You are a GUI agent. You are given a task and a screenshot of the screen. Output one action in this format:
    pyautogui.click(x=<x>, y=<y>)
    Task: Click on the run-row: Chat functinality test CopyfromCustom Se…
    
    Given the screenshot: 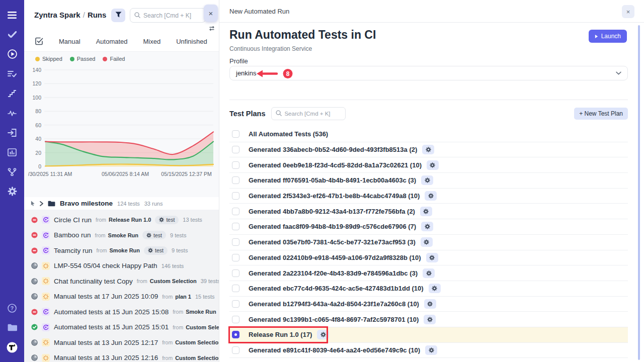 What is the action you would take?
    pyautogui.click(x=122, y=282)
    